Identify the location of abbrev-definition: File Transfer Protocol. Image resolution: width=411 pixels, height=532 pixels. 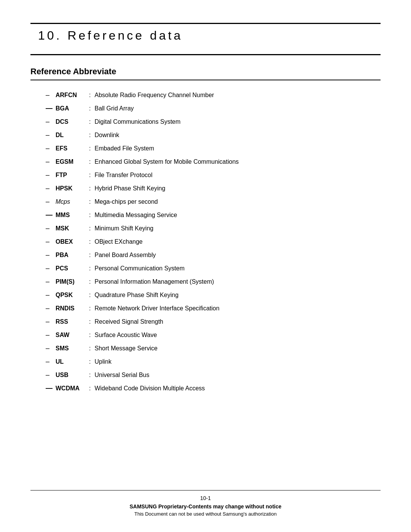
(123, 175).